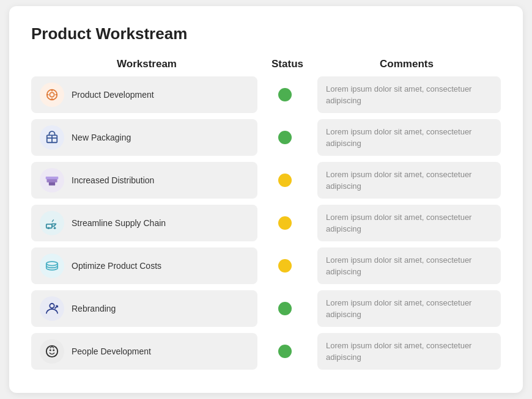  I want to click on col-status: Status, so click(287, 64).